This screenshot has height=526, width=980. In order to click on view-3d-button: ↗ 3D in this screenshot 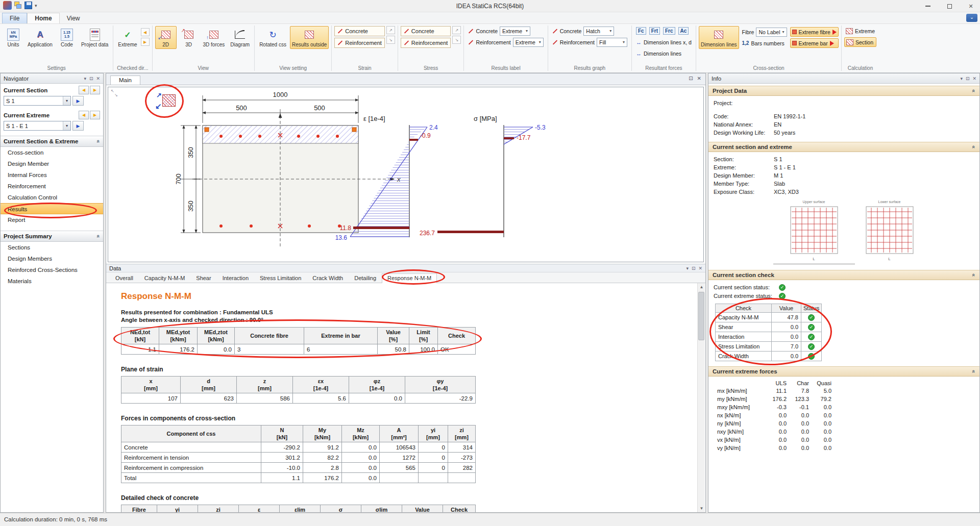, I will do `click(189, 38)`.